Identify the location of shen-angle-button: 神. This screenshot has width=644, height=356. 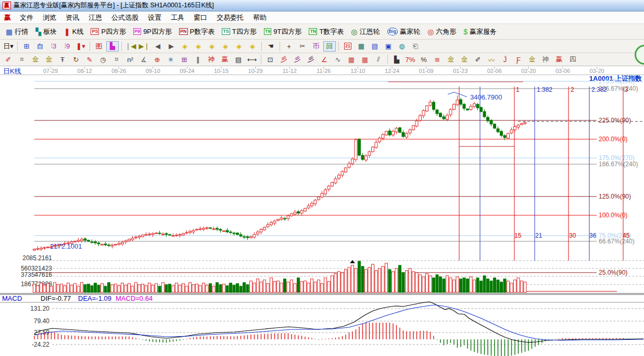
(546, 59).